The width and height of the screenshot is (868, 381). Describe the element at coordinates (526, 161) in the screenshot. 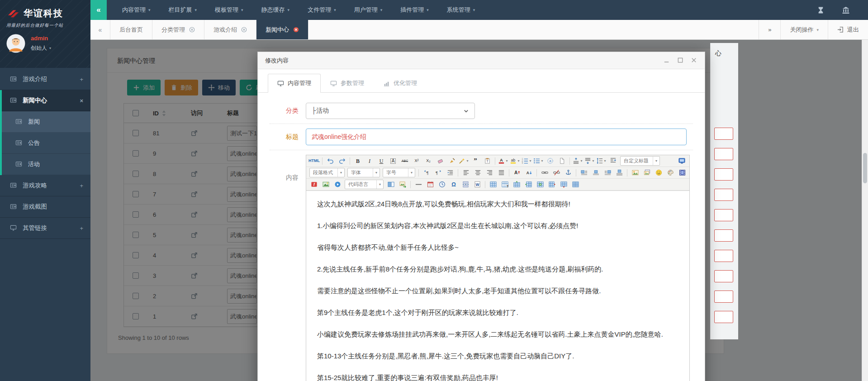

I see `ordered-list-icon: 123▾` at that location.